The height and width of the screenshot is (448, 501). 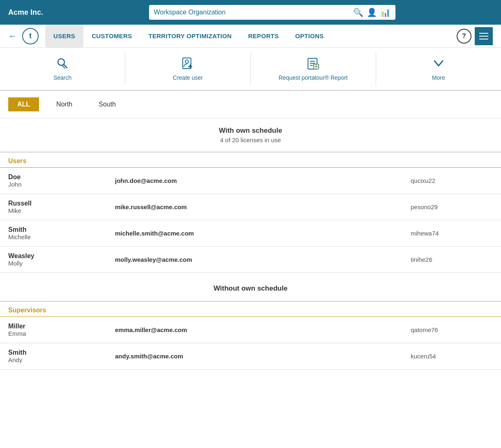 What do you see at coordinates (263, 207) in the screenshot?
I see `user-email: mike.russell@acme.com` at bounding box center [263, 207].